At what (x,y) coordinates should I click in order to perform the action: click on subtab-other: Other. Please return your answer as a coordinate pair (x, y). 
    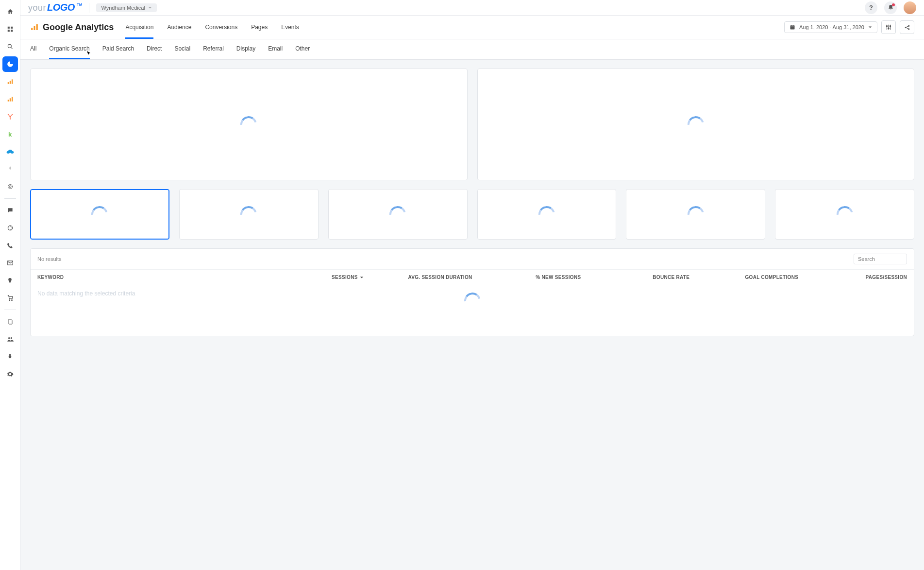
    Looking at the image, I should click on (302, 50).